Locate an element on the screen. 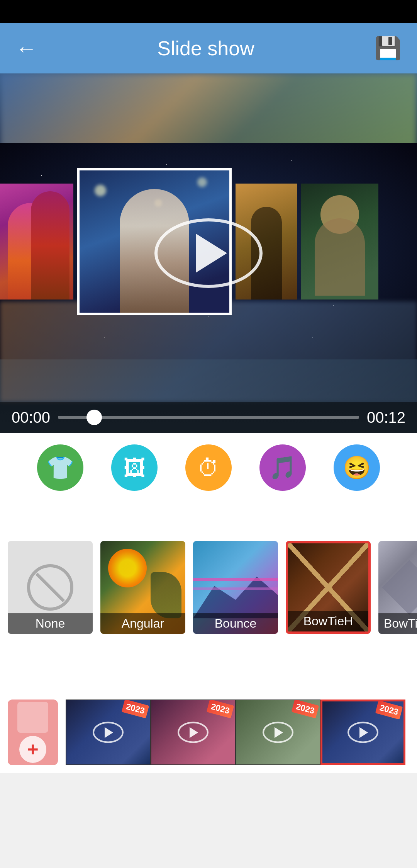  add-icon: + is located at coordinates (33, 749).